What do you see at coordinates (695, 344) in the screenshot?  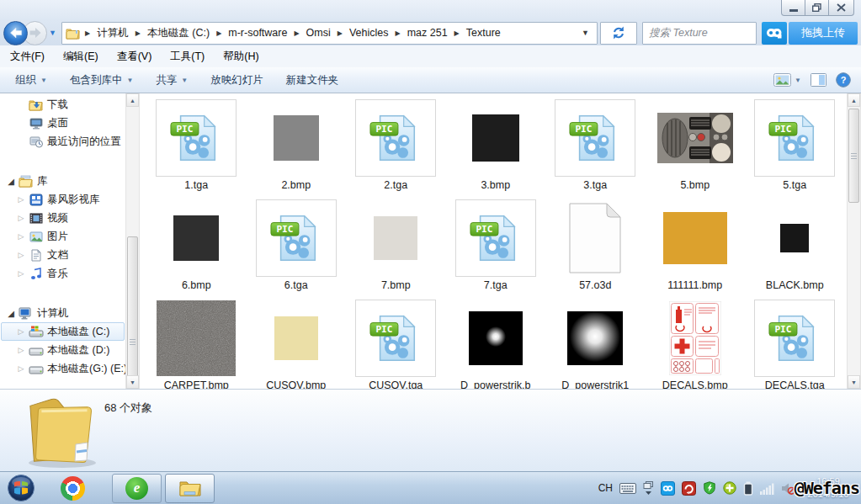 I see `file-item: DECALS.bmp` at bounding box center [695, 344].